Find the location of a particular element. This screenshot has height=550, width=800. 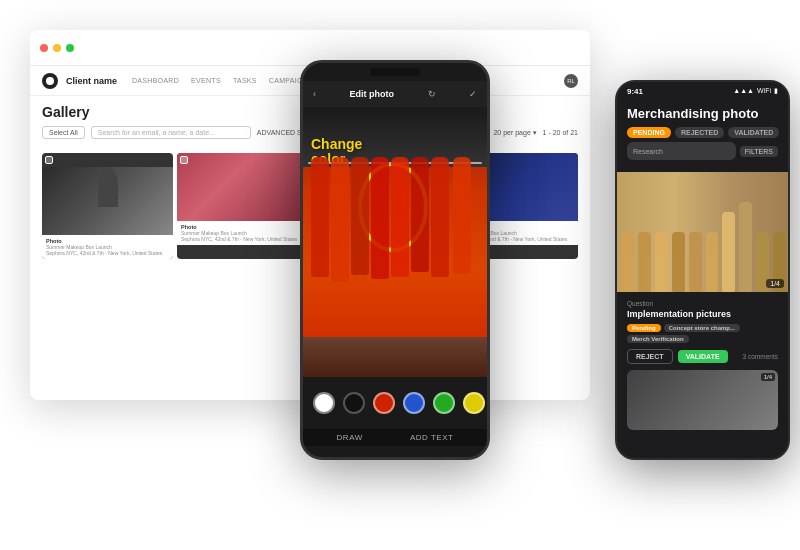

per-page-selector: 20 per page ▾ 1 - 20 of 21 is located at coordinates (536, 133).